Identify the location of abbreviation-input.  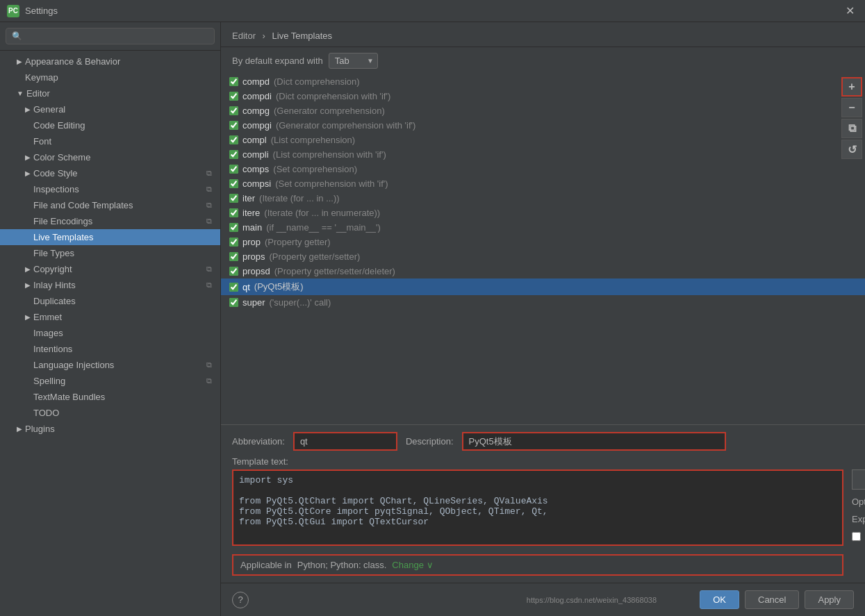
(345, 442).